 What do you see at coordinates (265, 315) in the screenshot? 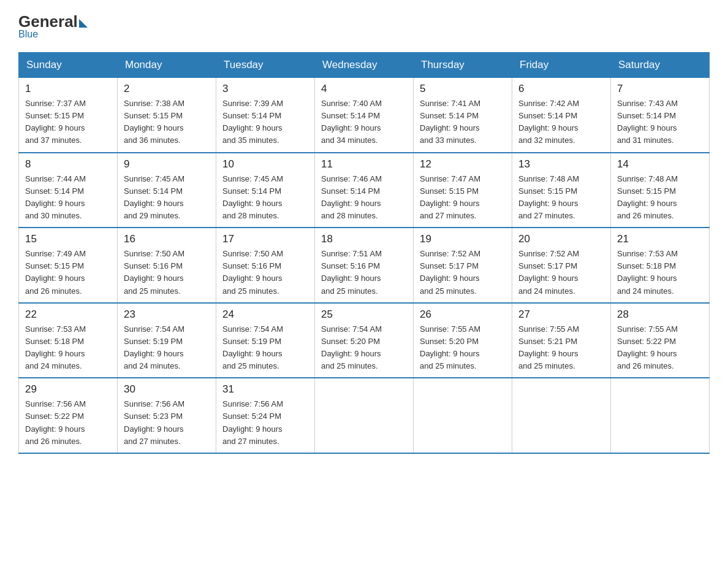
I see `day-number: 24` at bounding box center [265, 315].